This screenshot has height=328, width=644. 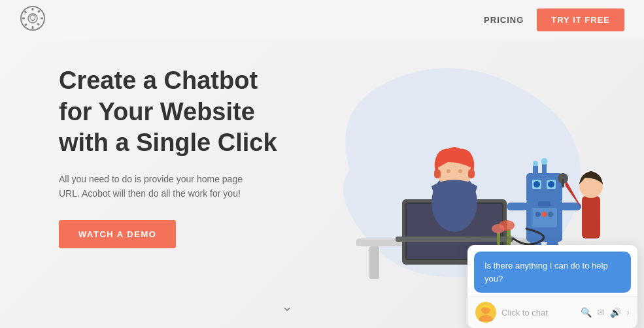 What do you see at coordinates (586, 312) in the screenshot?
I see `search-icon: 🔍` at bounding box center [586, 312].